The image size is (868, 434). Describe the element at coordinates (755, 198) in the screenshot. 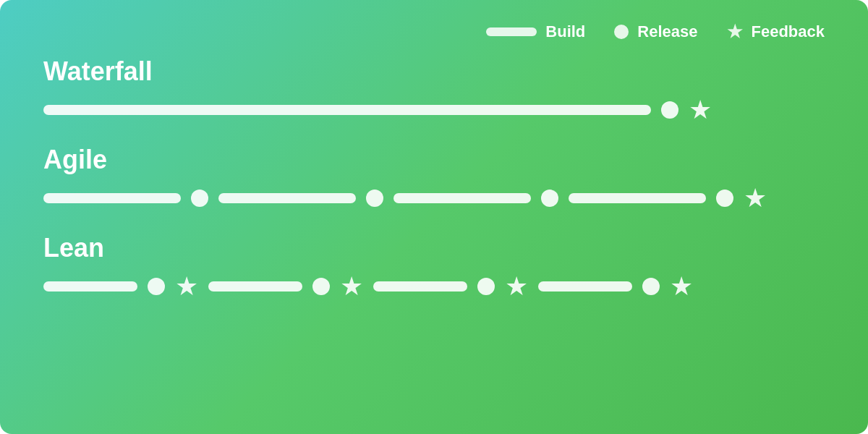

I see `agile-feedback-star: ★` at that location.